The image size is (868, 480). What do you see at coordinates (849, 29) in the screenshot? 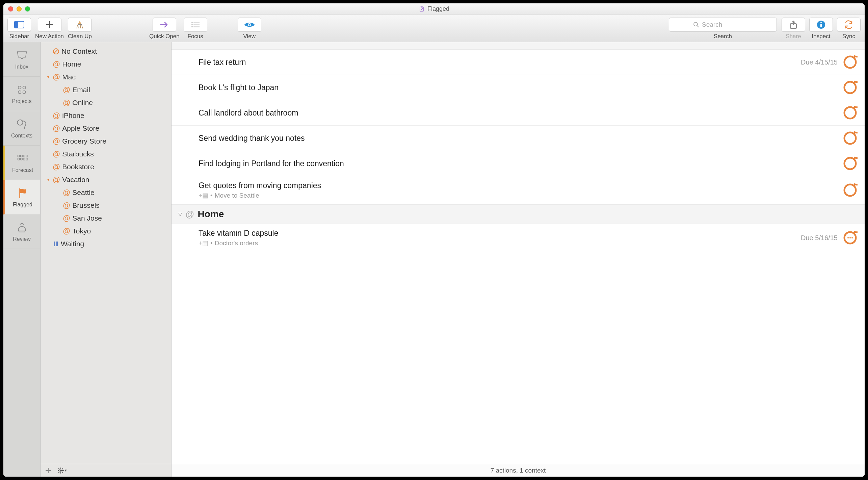
I see `sync-button: Sync` at bounding box center [849, 29].